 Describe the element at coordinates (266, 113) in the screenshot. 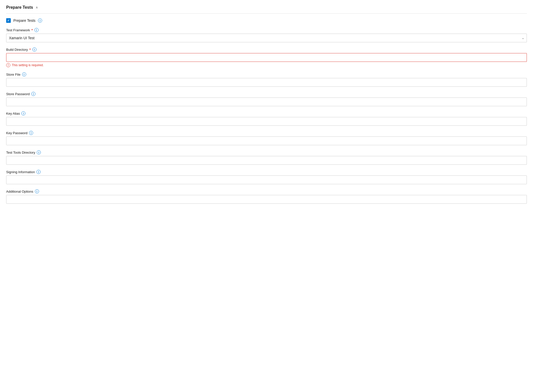

I see `key-alias-label: Key Alias i` at that location.